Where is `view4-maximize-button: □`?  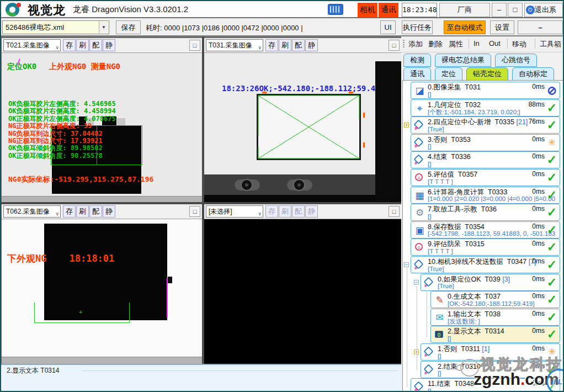
view4-maximize-button: □ is located at coordinates (394, 211).